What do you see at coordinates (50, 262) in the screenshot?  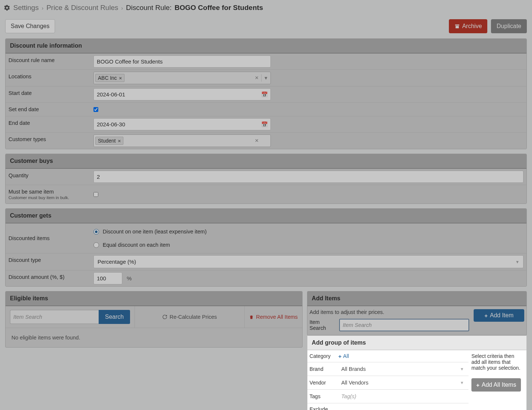 I see `label-discount-type: Discount type` at bounding box center [50, 262].